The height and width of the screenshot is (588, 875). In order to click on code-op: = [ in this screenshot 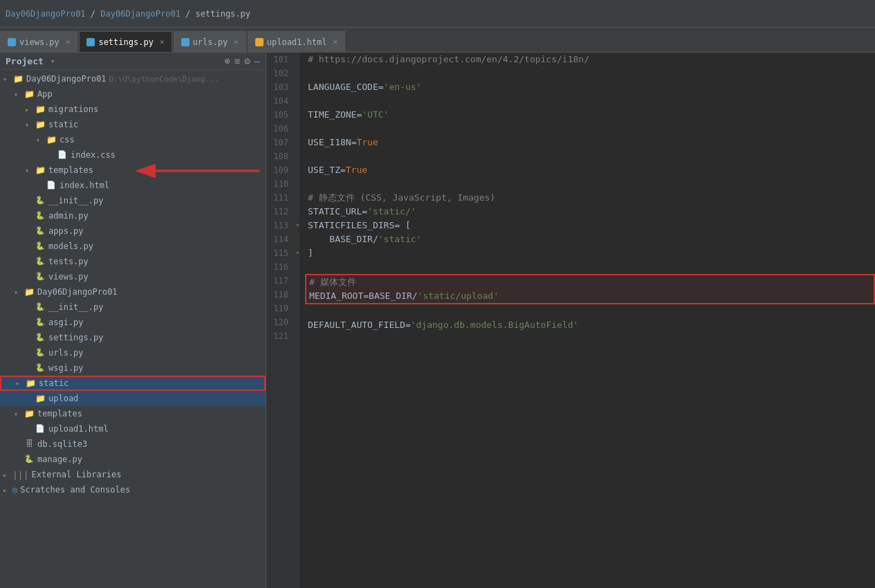, I will do `click(403, 226)`.